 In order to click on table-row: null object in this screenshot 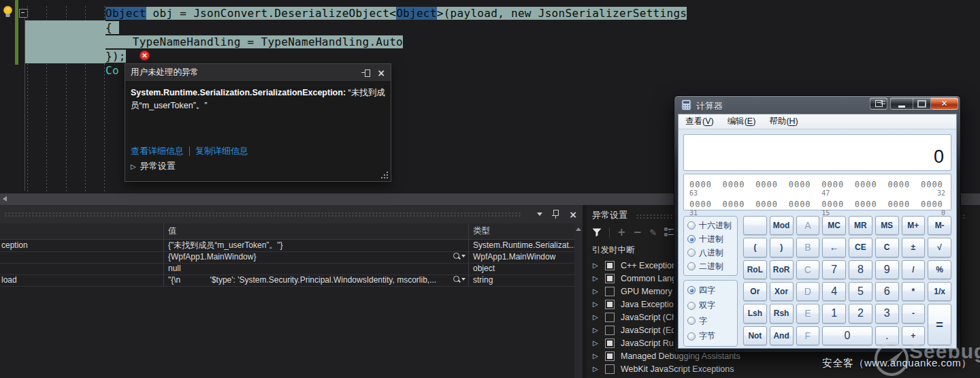, I will do `click(287, 269)`.